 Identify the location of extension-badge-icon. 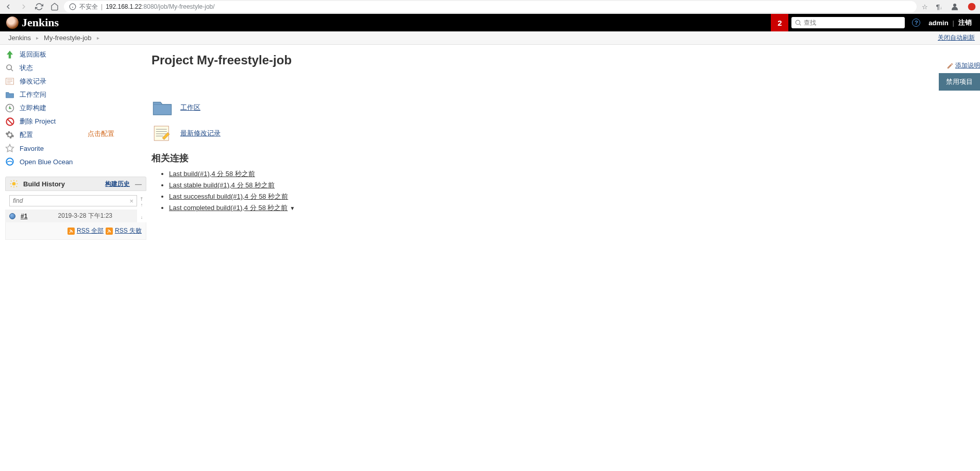
(972, 7).